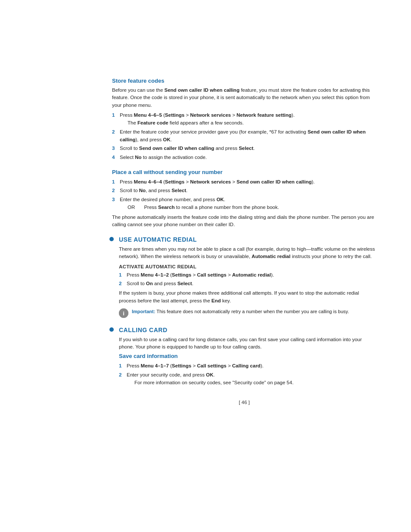  Describe the element at coordinates (244, 98) in the screenshot. I see `store-feature-codes-intro: Before you can use the Send own caller I…` at that location.